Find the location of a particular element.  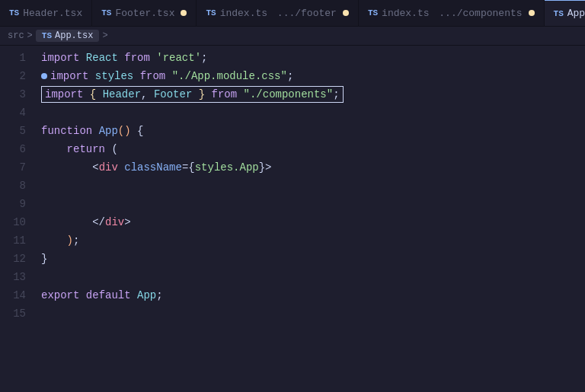

line-content-14: export default App; is located at coordinates (312, 295).